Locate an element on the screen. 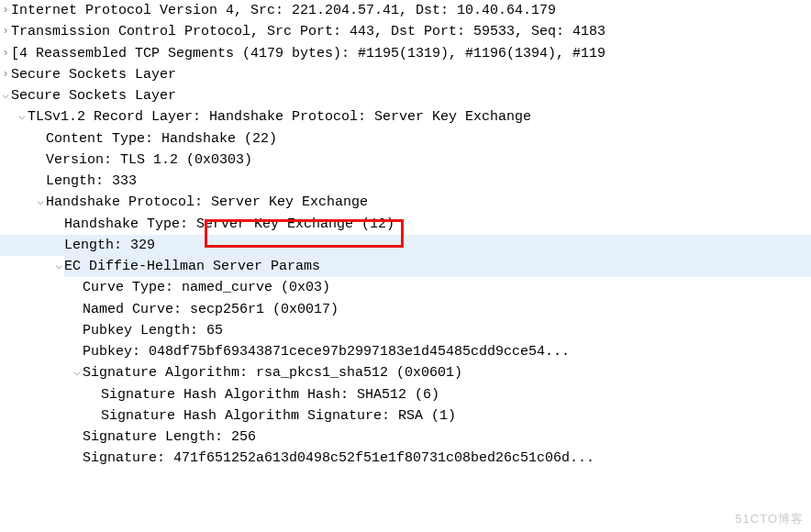 This screenshot has width=811, height=532. tree-label: Named Curve: secp256r1 (0x0017) is located at coordinates (447, 310).